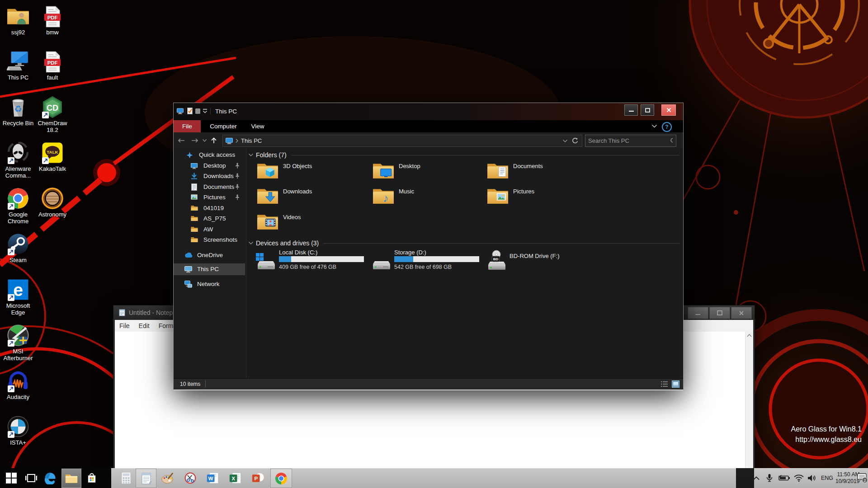  I want to click on ribbon-expand-chevron-icon, so click(655, 127).